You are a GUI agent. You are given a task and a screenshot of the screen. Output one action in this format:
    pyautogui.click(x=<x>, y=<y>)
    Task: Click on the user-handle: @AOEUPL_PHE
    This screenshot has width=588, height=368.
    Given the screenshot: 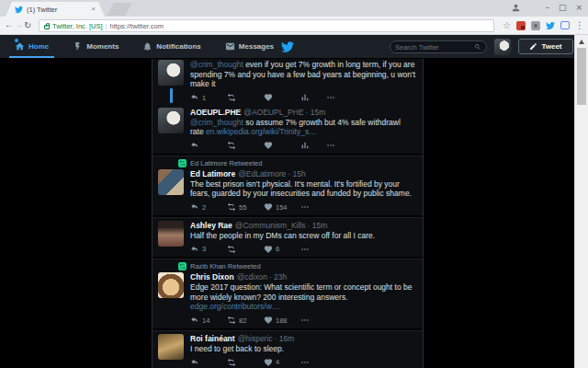 What is the action you would take?
    pyautogui.click(x=274, y=112)
    